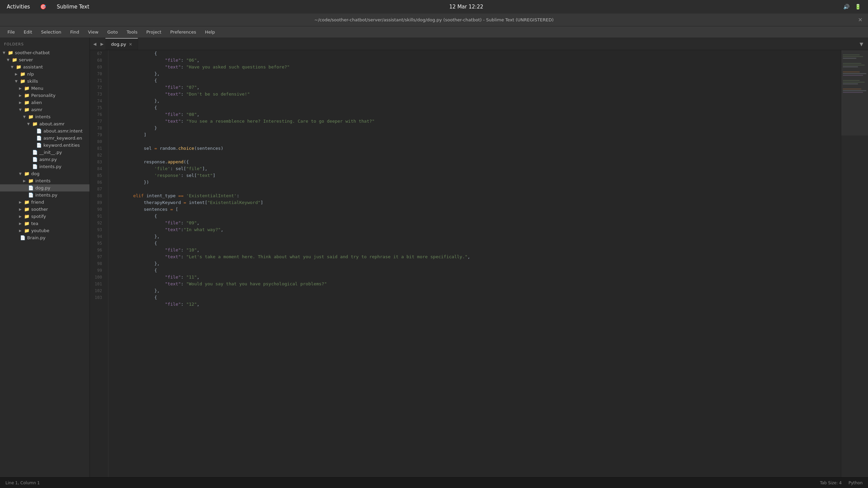 The image size is (868, 488). Describe the element at coordinates (854, 264) in the screenshot. I see `minimap-svg` at that location.